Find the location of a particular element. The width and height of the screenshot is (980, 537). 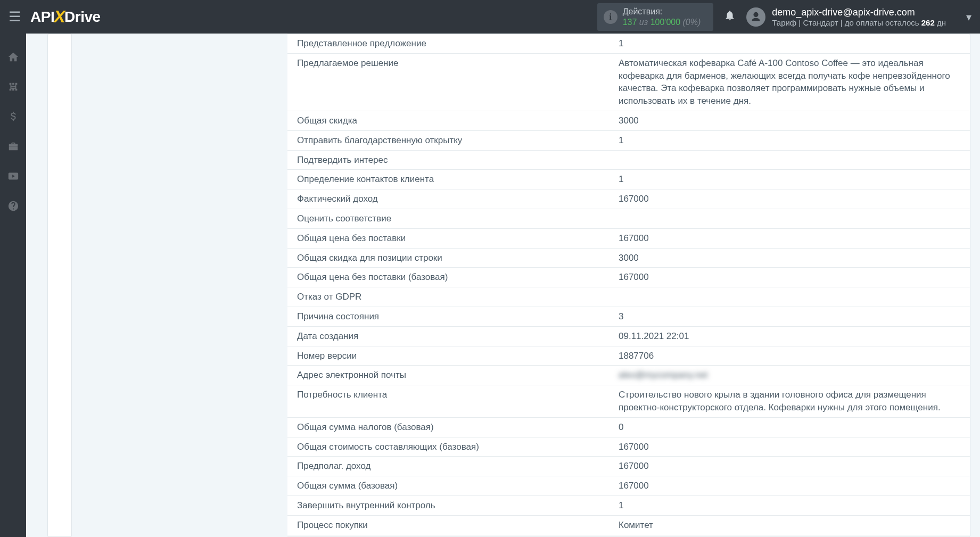

data-row-key: Общая сумма (базовая) is located at coordinates (450, 486).